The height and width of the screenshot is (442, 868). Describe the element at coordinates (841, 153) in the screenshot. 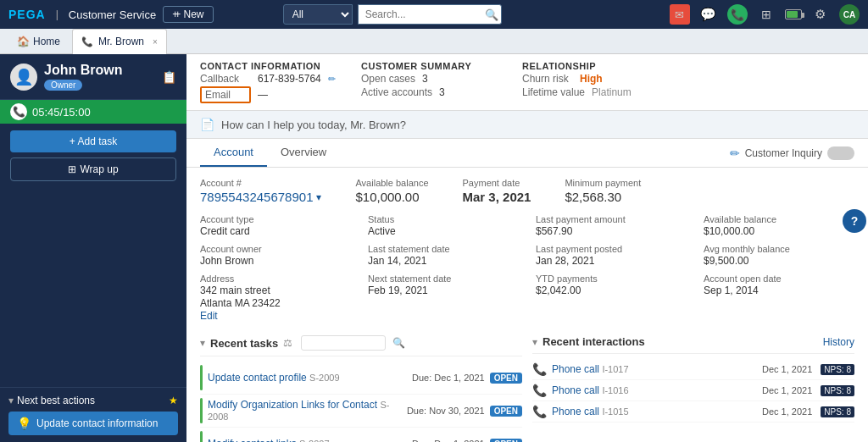

I see `customer-inquiry-toggle-switch` at that location.